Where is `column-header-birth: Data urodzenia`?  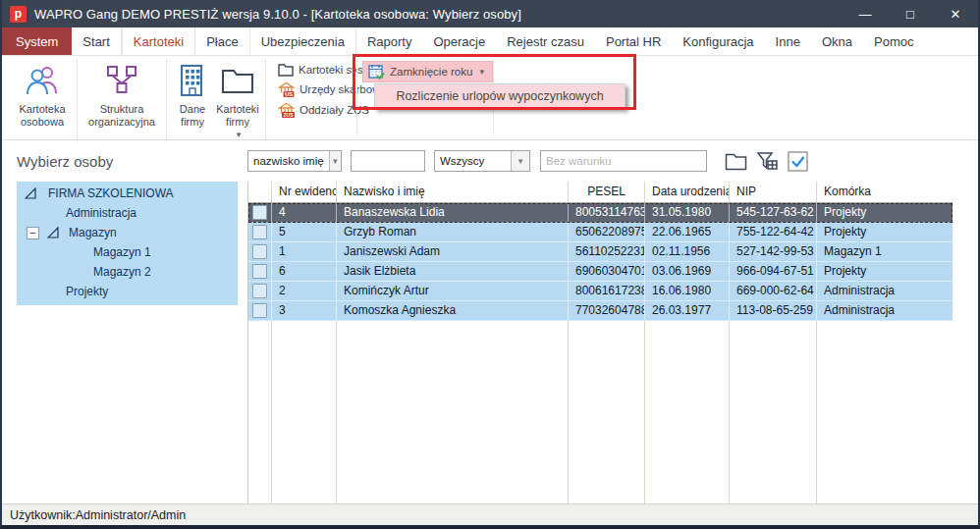 column-header-birth: Data urodzenia is located at coordinates (687, 192).